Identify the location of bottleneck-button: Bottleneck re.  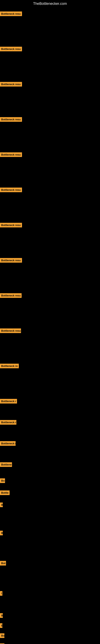
(9, 366).